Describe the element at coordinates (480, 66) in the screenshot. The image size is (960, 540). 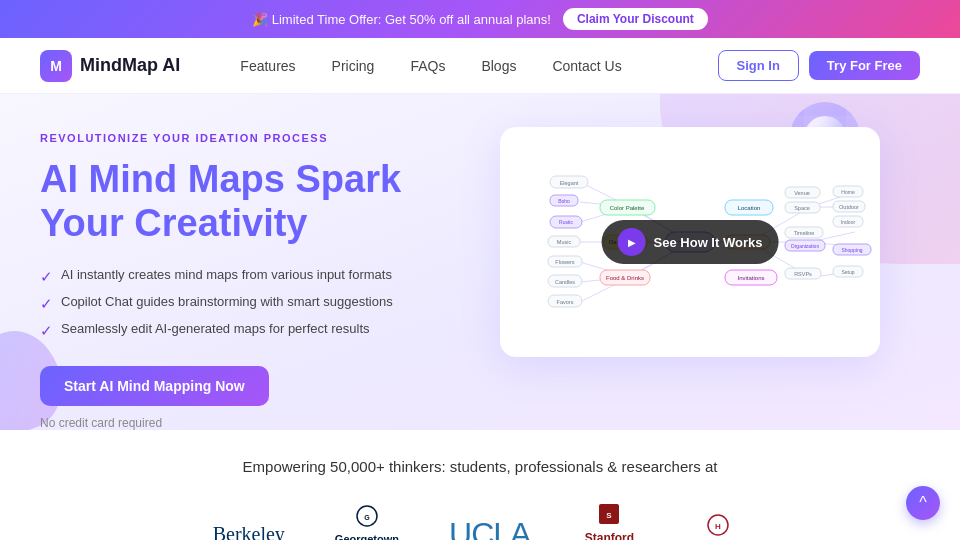
I see `navbar: M MindMap AI Features Pricing FAQs Blogs…` at that location.